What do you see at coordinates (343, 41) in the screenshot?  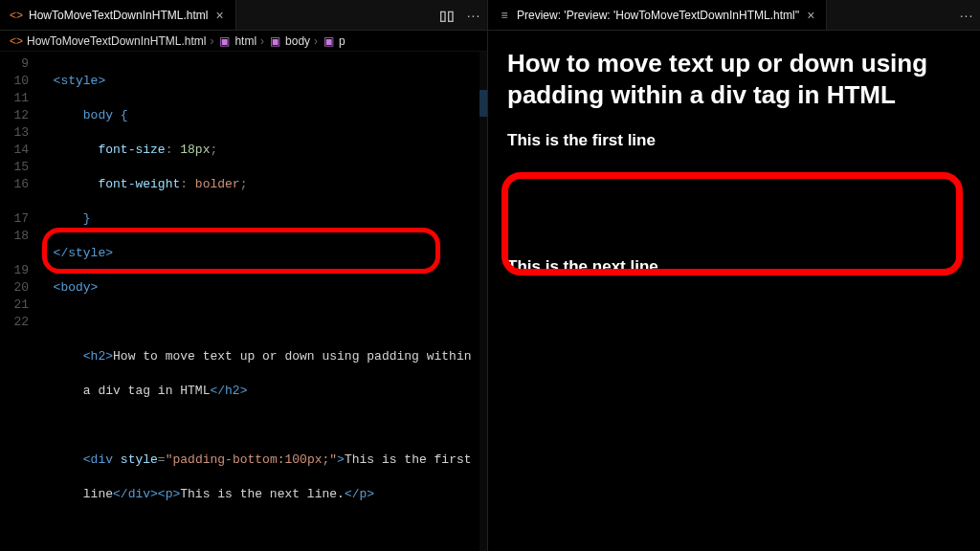 I see `breadcrumb-p: p` at bounding box center [343, 41].